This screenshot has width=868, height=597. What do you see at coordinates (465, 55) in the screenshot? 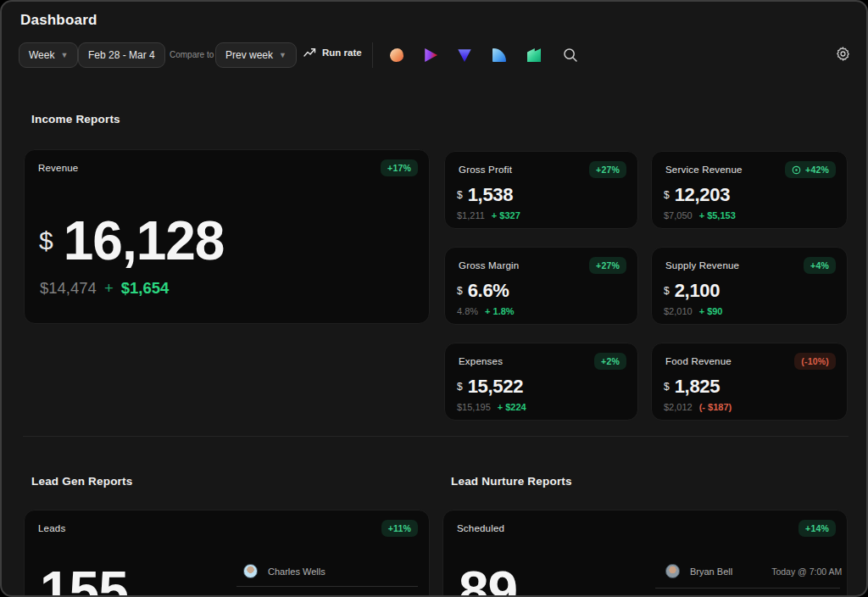
I see `app-funnel-icon` at bounding box center [465, 55].